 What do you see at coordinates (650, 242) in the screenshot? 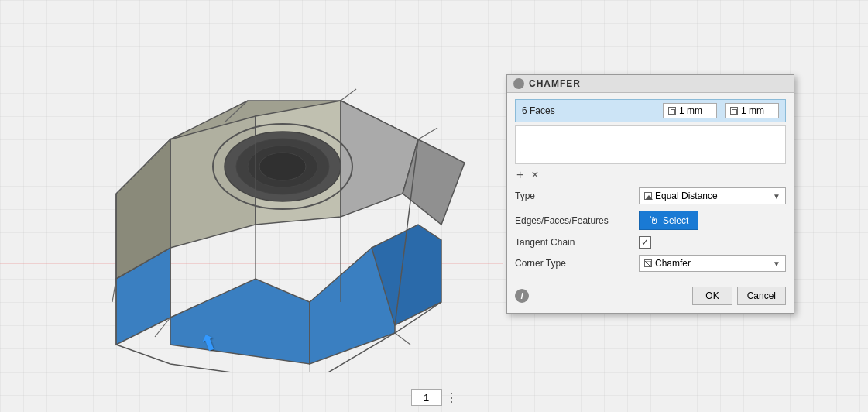
I see `tangent-chain-row: Tangent Chain ✓` at bounding box center [650, 242].